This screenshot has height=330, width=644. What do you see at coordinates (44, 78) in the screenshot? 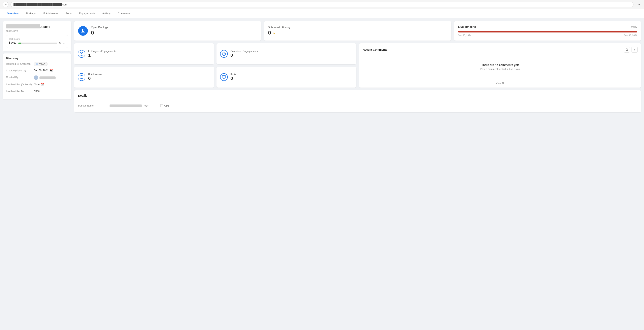
I see `created-by-value` at bounding box center [44, 78].